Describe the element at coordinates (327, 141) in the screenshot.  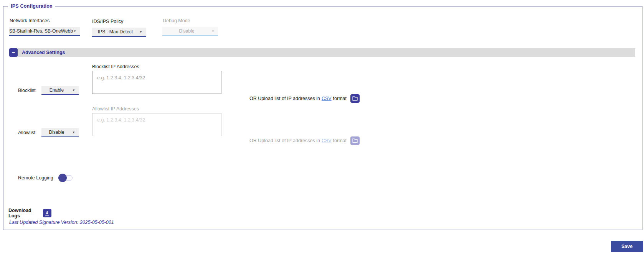
I see `allowlist-csv-link: CSV` at that location.